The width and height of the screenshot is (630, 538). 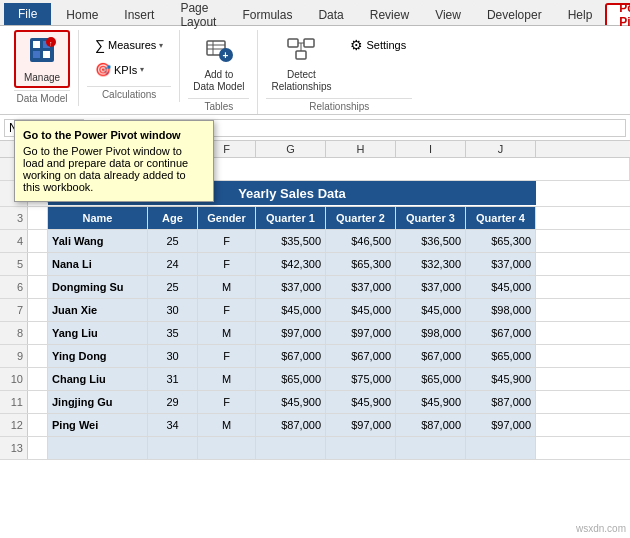 I want to click on cell-10-col5: $65,000, so click(x=431, y=379).